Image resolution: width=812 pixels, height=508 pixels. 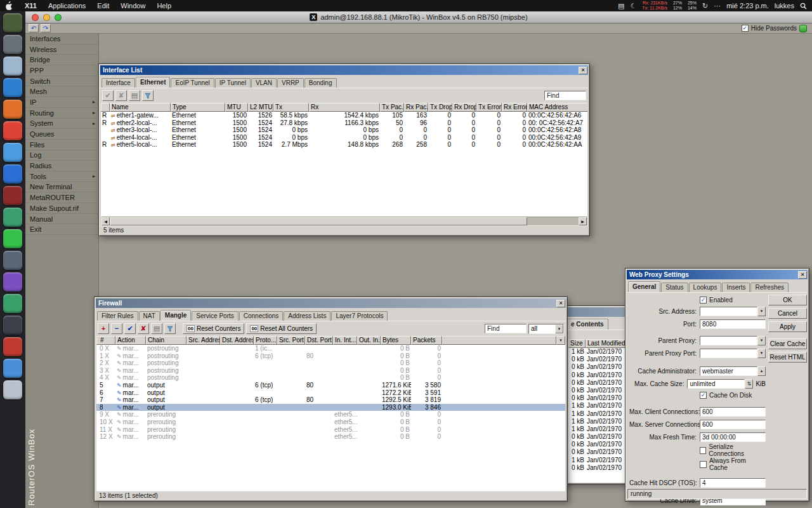 I want to click on column-tx-errors: Tx Errors, so click(x=489, y=107).